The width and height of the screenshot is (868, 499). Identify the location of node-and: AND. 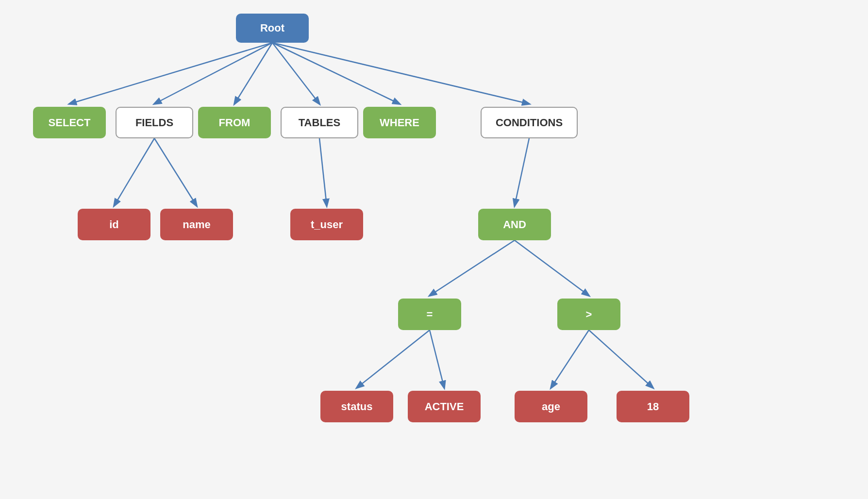
(515, 224).